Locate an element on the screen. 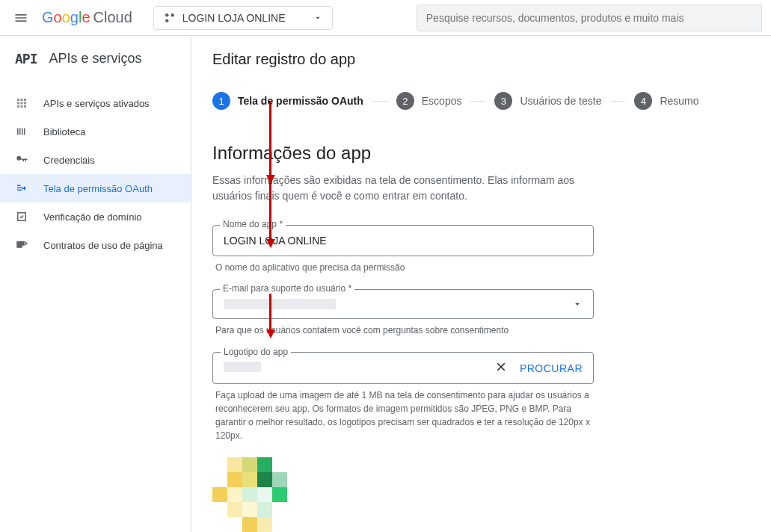 The width and height of the screenshot is (771, 532). close-icon is located at coordinates (501, 367).